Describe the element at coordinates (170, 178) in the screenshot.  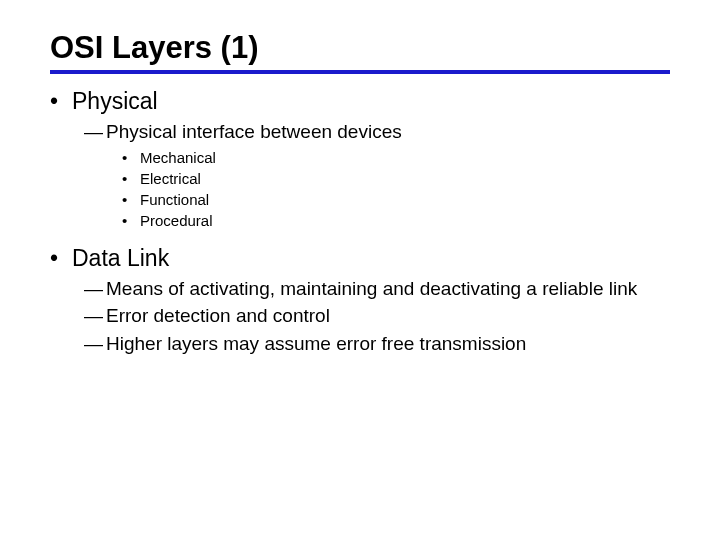
I see `bullet-level3-text: Electrical` at that location.